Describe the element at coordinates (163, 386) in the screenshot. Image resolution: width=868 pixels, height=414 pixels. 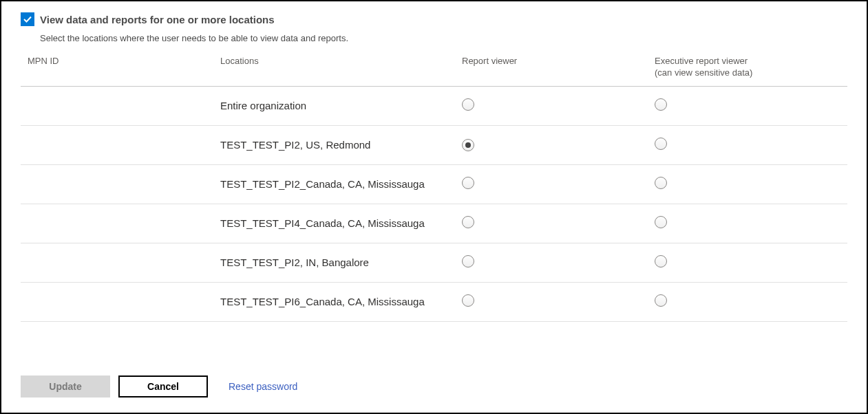
I see `cancel-button: Cancel` at that location.